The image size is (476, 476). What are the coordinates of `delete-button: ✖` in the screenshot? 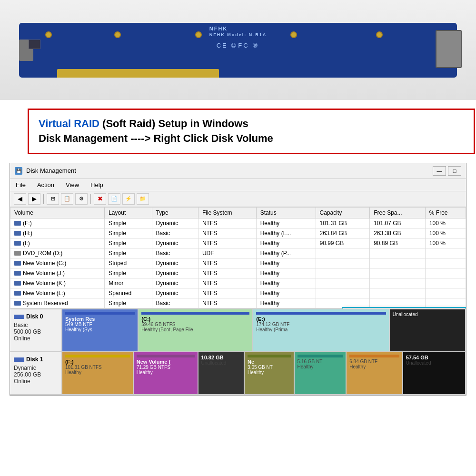 It's located at (100, 199).